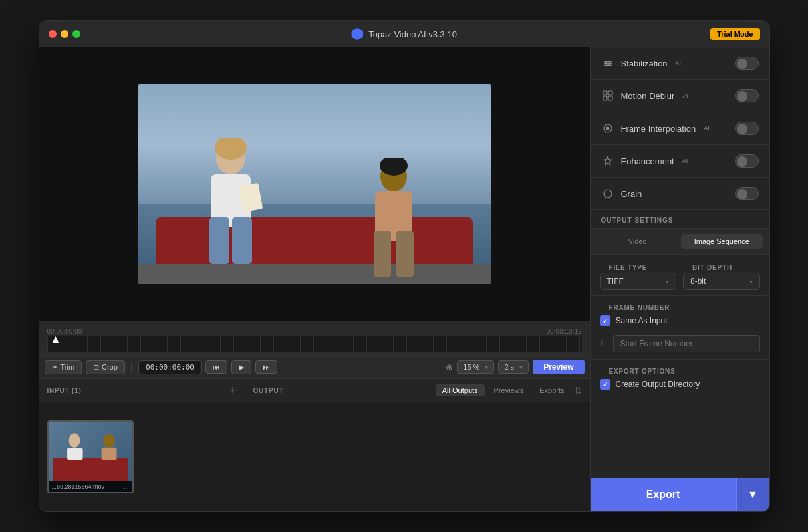  What do you see at coordinates (315, 338) in the screenshot?
I see `timeline-area: 00:00:00;00 00:00:10;12` at bounding box center [315, 338].